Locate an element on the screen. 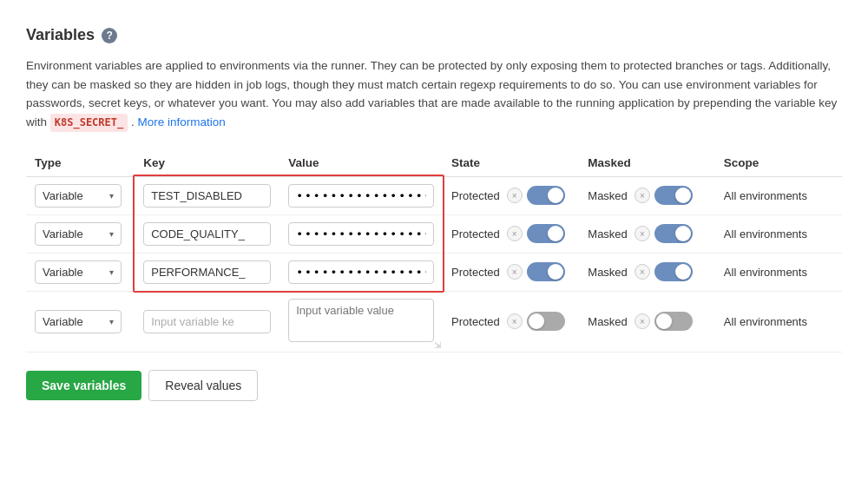  more-info-link: More information is located at coordinates (182, 122).